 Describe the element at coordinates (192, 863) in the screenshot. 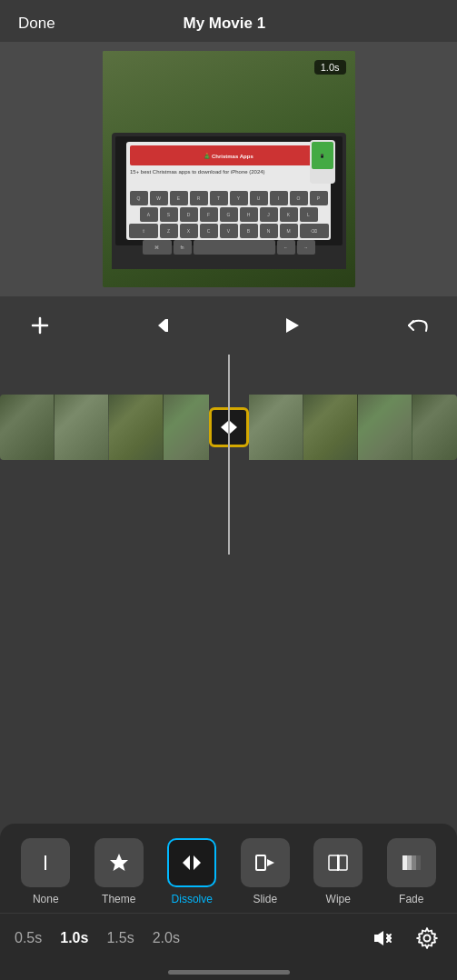

I see `transition-dissolve-icon` at that location.